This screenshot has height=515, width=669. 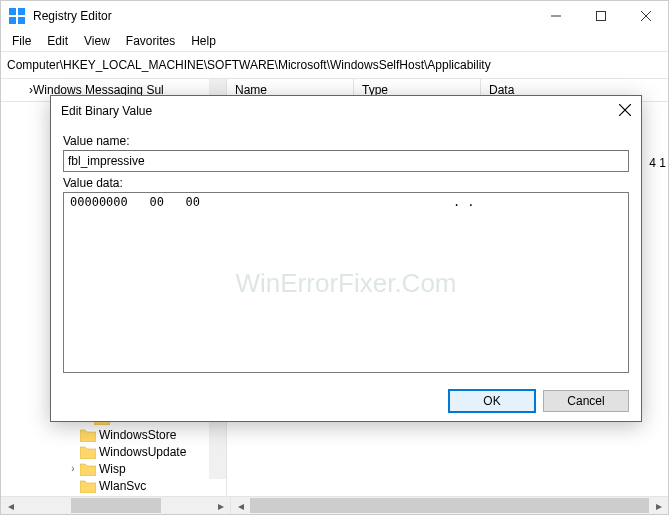 What do you see at coordinates (346, 183) in the screenshot?
I see `value-data-label: Value data:` at bounding box center [346, 183].